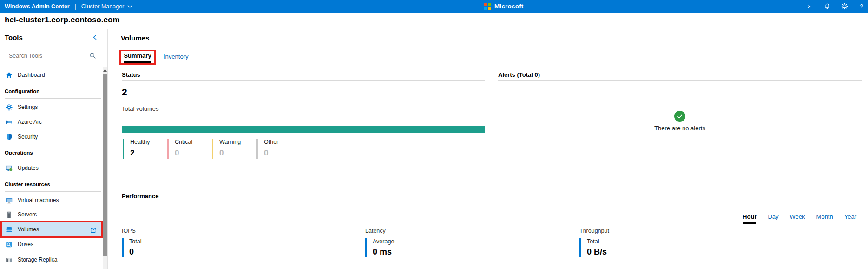 The width and height of the screenshot is (868, 269). What do you see at coordinates (594, 231) in the screenshot?
I see `metric-throughput-label: Throughput` at bounding box center [594, 231].